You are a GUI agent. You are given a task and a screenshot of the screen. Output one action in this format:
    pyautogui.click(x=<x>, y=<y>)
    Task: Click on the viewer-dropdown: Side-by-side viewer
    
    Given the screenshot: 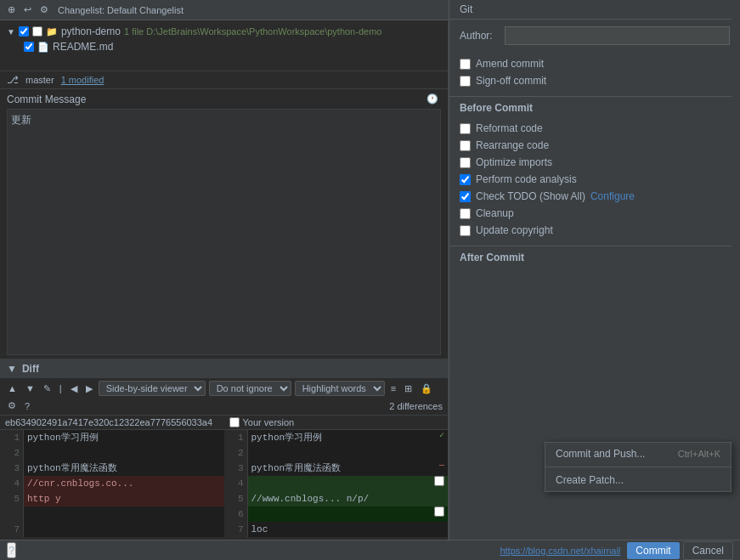 What is the action you would take?
    pyautogui.click(x=152, y=388)
    